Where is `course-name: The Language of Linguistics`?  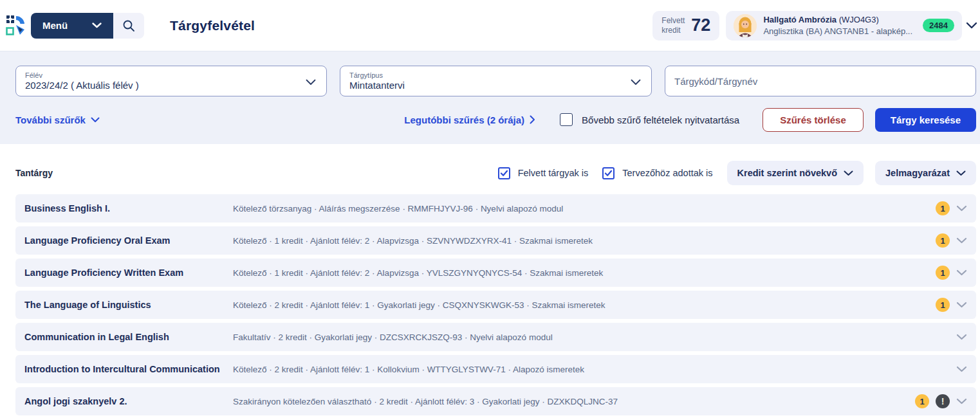
course-name: The Language of Linguistics is located at coordinates (129, 305).